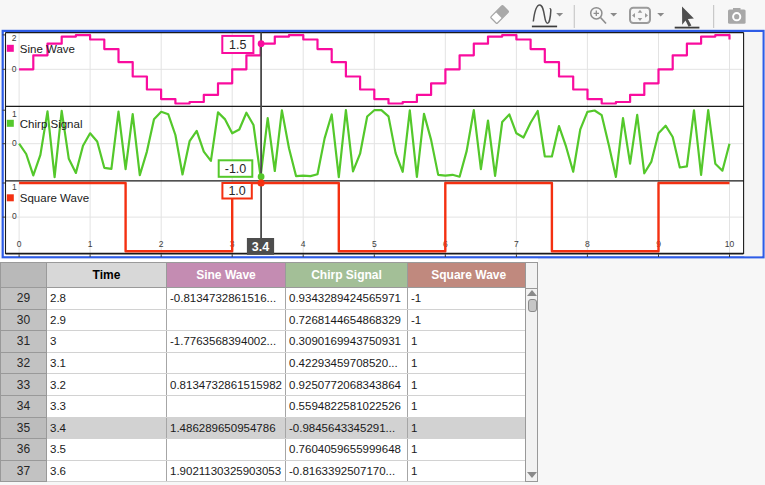 Image resolution: width=765 pixels, height=485 pixels. I want to click on svg-text: 7, so click(516, 244).